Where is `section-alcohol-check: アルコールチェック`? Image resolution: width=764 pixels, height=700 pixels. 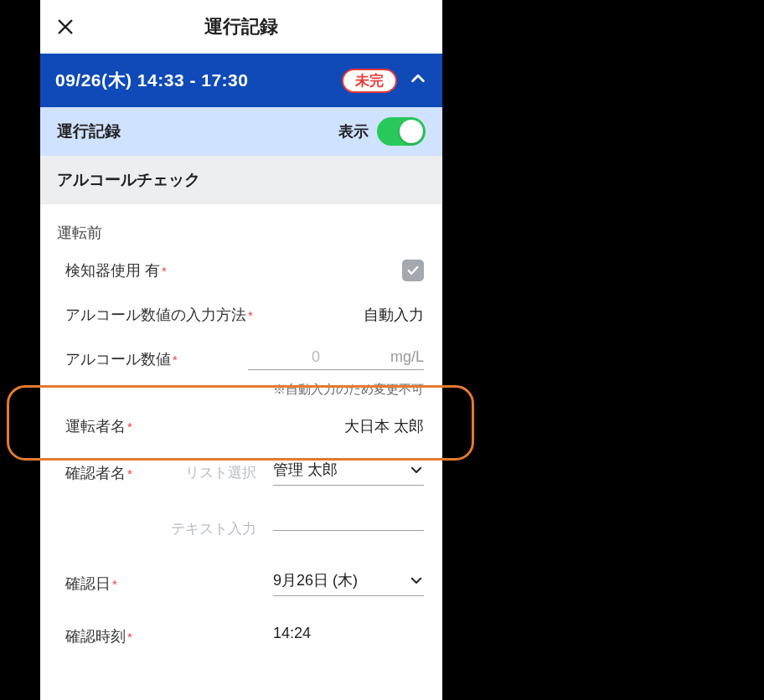
section-alcohol-check: アルコールチェック is located at coordinates (241, 180).